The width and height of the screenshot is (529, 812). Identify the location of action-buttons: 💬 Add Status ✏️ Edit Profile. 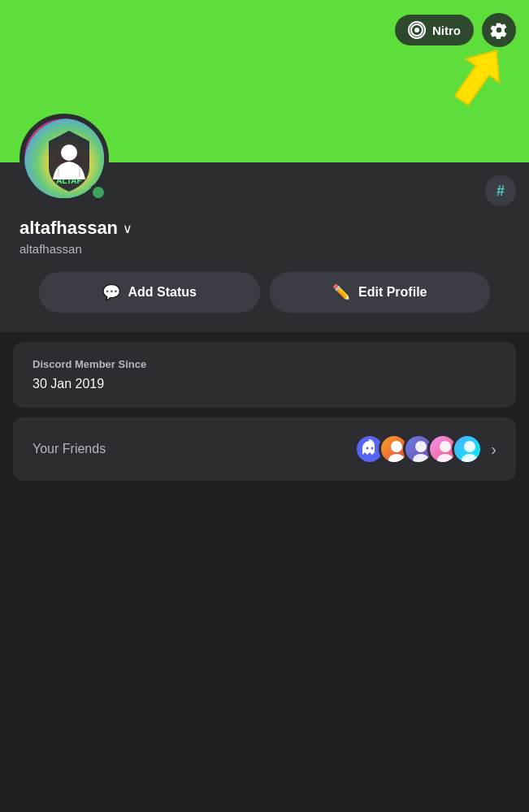
(265, 292).